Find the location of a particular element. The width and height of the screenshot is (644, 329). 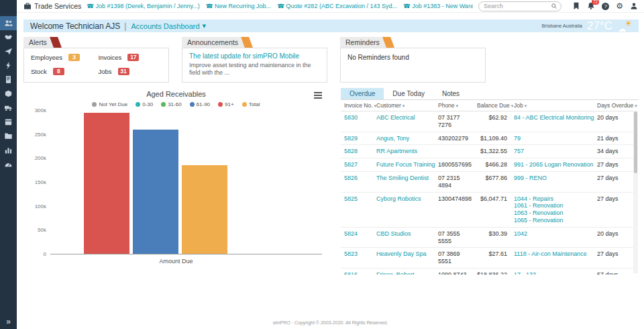

bookmark-icon is located at coordinates (576, 6).